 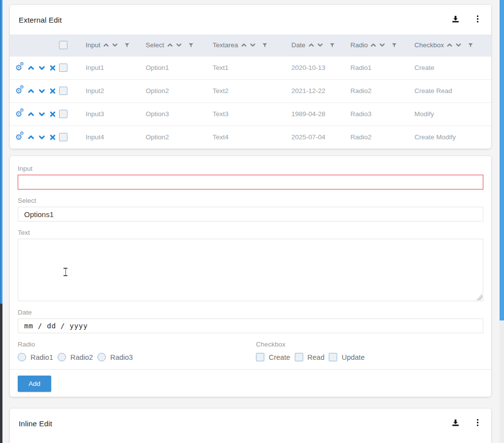 What do you see at coordinates (251, 168) in the screenshot?
I see `input-field-label: Input` at bounding box center [251, 168].